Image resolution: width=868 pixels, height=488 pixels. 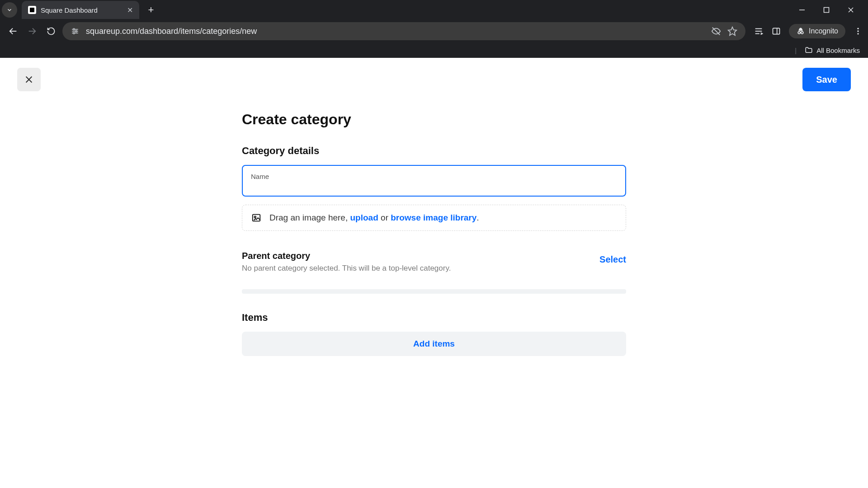 I want to click on browser-tab: Square Dashboard ✕, so click(x=80, y=10).